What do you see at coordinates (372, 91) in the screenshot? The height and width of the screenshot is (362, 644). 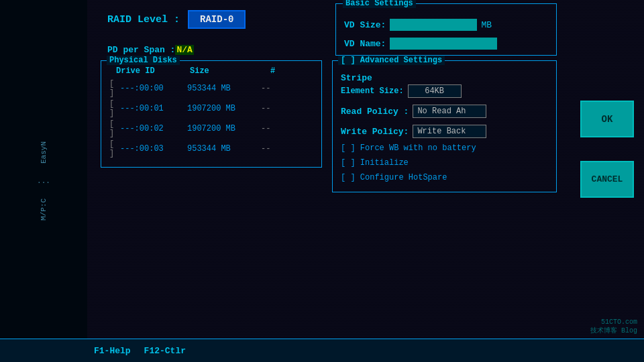 I see `element-size-label: Element Size:` at bounding box center [372, 91].